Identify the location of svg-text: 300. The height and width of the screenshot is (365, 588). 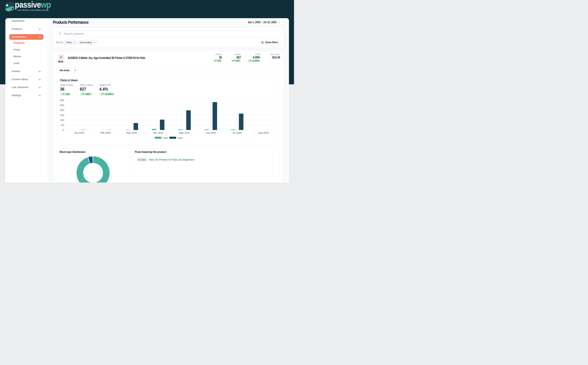
(62, 100).